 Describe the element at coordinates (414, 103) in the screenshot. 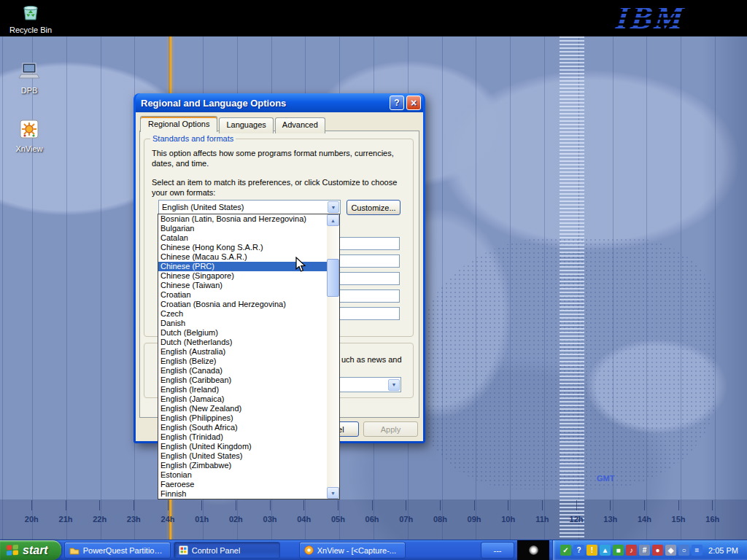

I see `close-button: ×` at that location.